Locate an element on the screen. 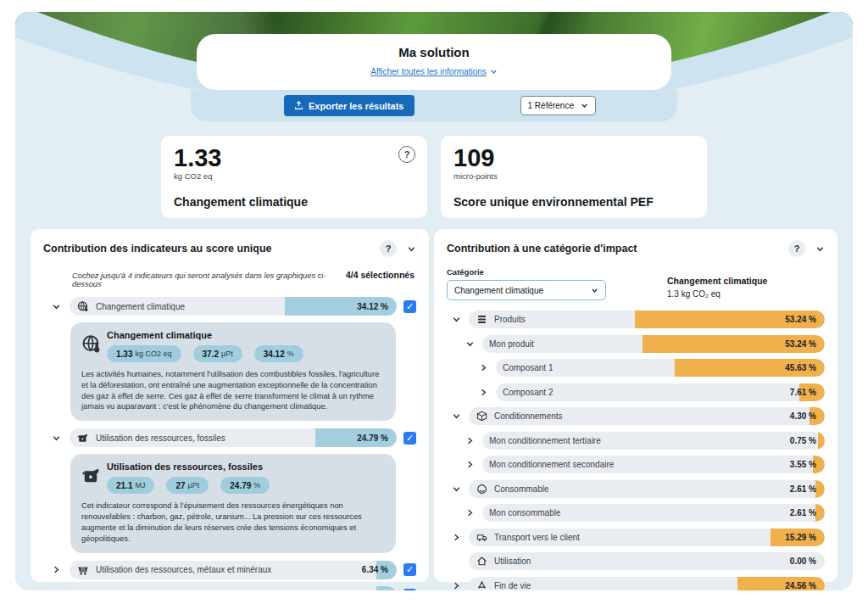 The image size is (868, 604). tree-pill: Mon conditionnement secondaire 3.55 % is located at coordinates (654, 465).